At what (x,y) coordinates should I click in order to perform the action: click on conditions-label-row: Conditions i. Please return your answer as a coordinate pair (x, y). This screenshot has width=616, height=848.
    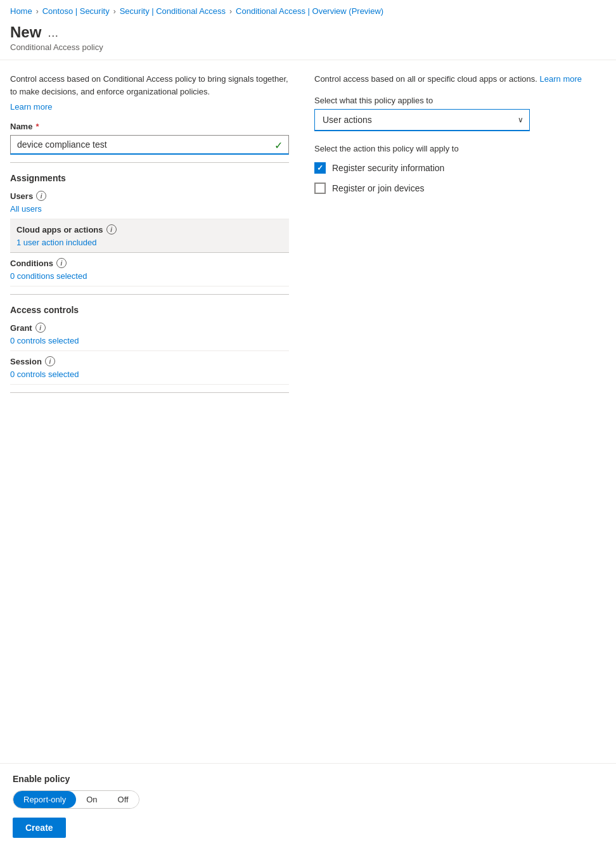
    Looking at the image, I should click on (150, 263).